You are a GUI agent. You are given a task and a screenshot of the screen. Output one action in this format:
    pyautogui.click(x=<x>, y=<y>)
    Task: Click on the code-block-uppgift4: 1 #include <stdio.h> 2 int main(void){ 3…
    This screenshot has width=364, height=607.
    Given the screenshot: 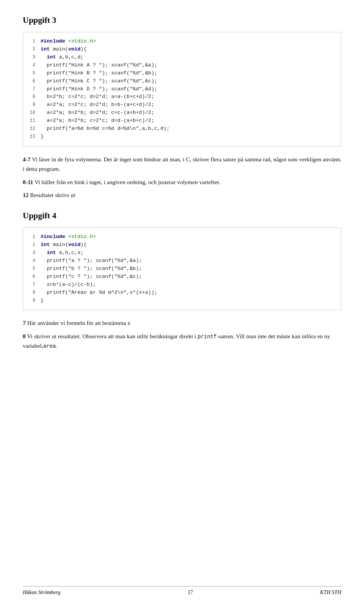 What is the action you would take?
    pyautogui.click(x=182, y=269)
    